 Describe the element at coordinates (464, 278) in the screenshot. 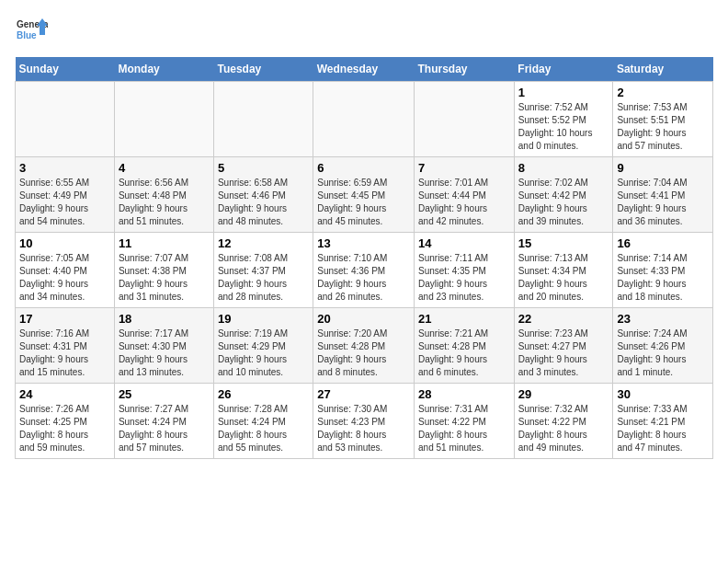

I see `day-info: Sunrise: 7:11 AM Sunset: 4:35 PM Dayligh…` at that location.